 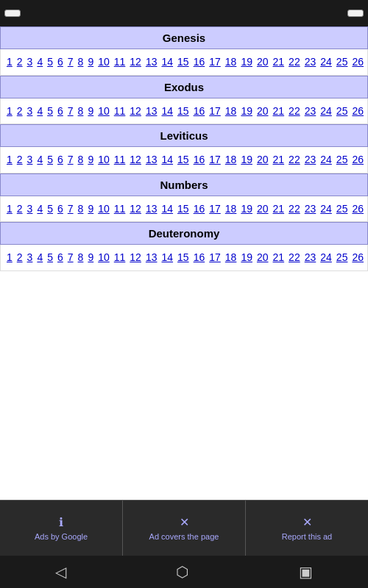 I want to click on recents-nav-button: ▣, so click(x=306, y=572).